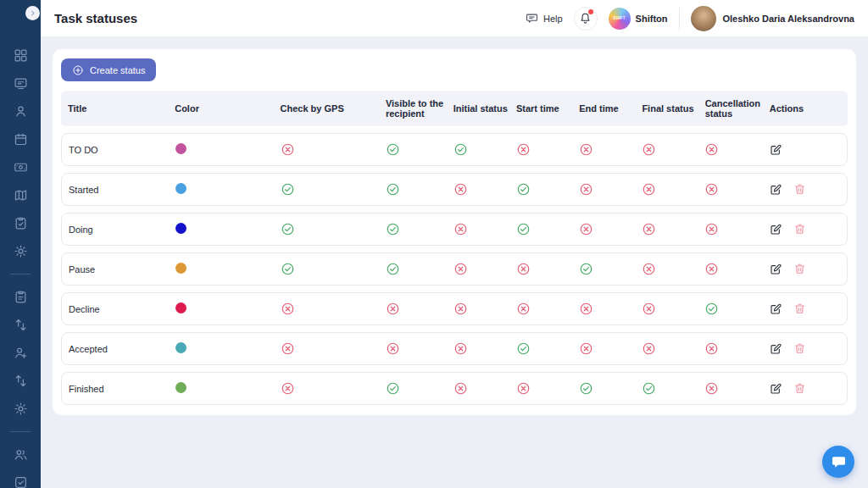  I want to click on sidebar-expand-button, so click(32, 14).